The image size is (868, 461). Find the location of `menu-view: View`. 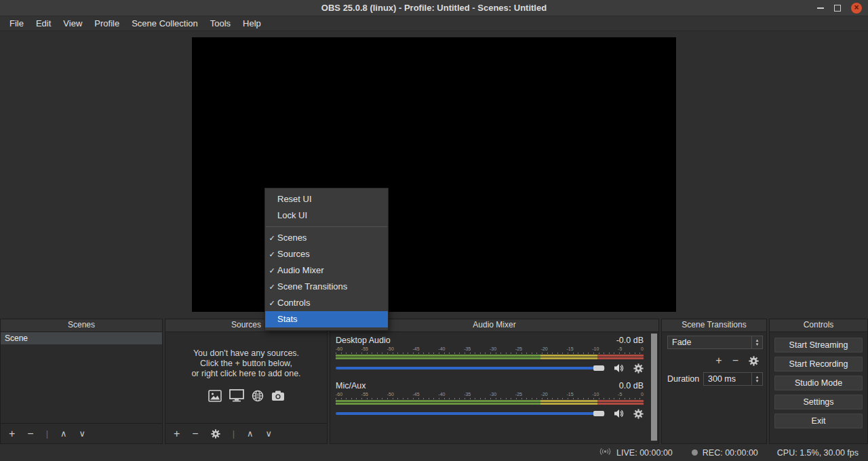

menu-view: View is located at coordinates (73, 24).